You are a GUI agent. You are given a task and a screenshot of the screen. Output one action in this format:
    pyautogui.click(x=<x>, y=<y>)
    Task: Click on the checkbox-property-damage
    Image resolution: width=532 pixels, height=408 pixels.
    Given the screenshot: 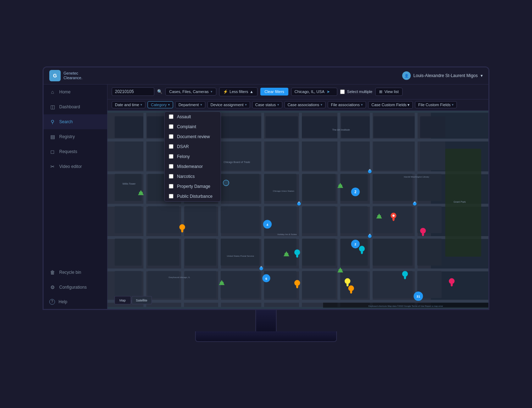 What is the action you would take?
    pyautogui.click(x=171, y=186)
    